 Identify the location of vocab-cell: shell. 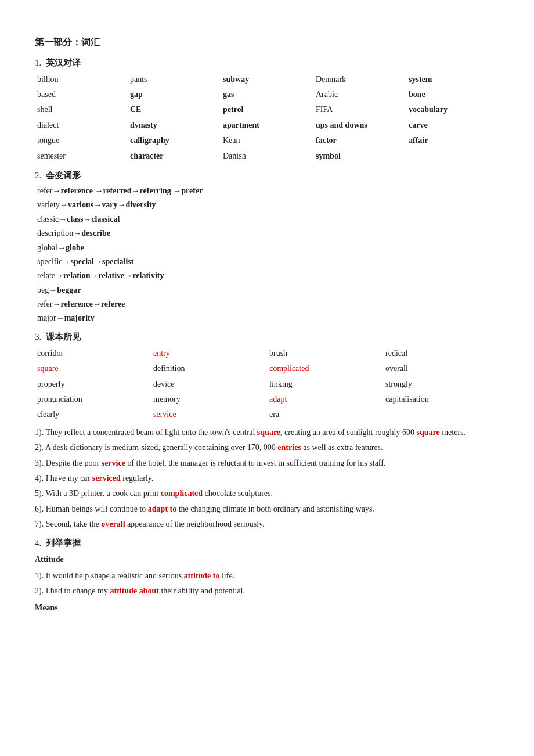
(81, 110).